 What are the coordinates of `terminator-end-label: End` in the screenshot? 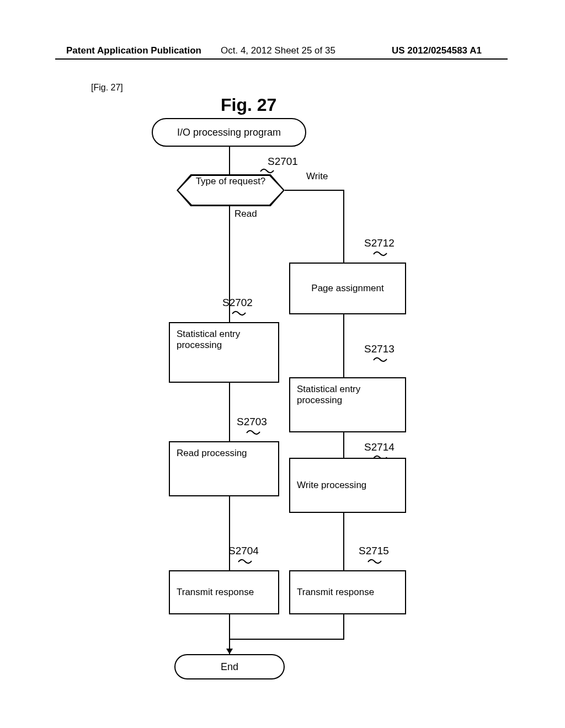 It's located at (230, 667).